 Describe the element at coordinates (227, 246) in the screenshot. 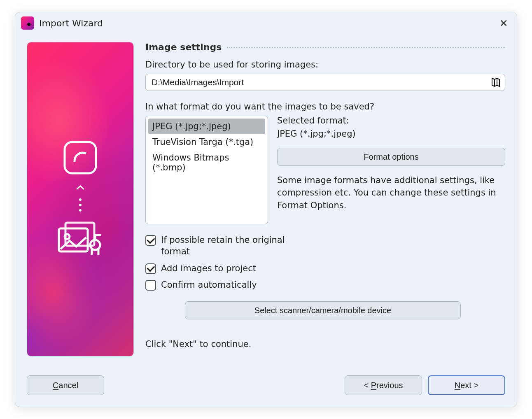

I see `retain-original-label: If possible retain the original format` at that location.